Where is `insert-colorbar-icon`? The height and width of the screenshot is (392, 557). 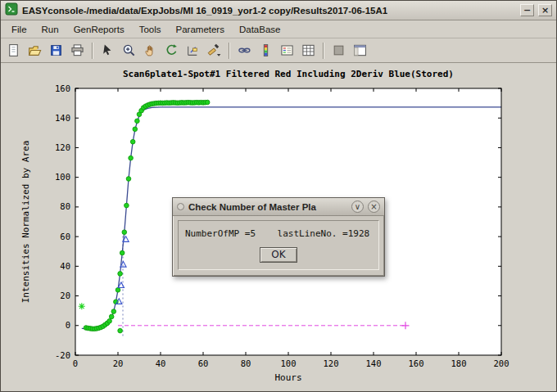 insert-colorbar-icon is located at coordinates (265, 51).